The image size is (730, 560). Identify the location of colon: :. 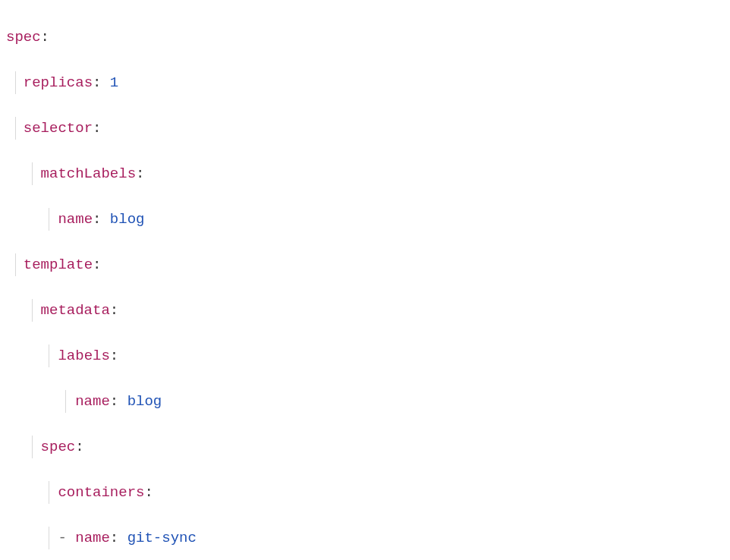
(46, 37).